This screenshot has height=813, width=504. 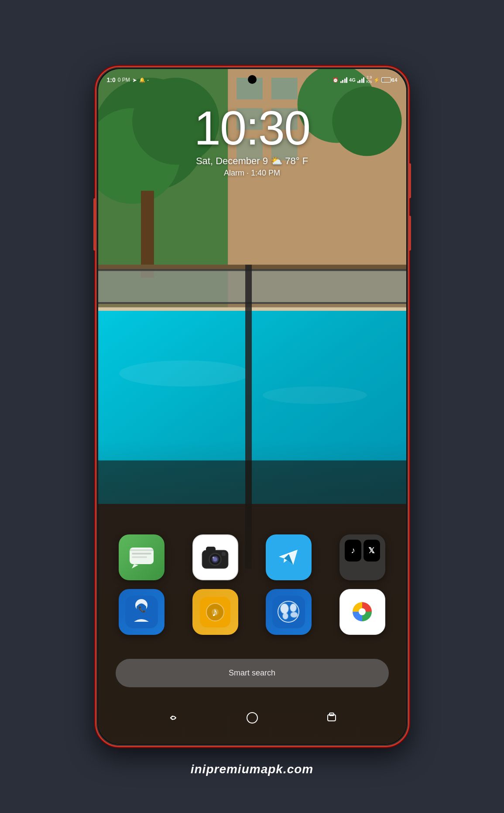 I want to click on app-row-2: 📞 ♪, so click(x=252, y=612).